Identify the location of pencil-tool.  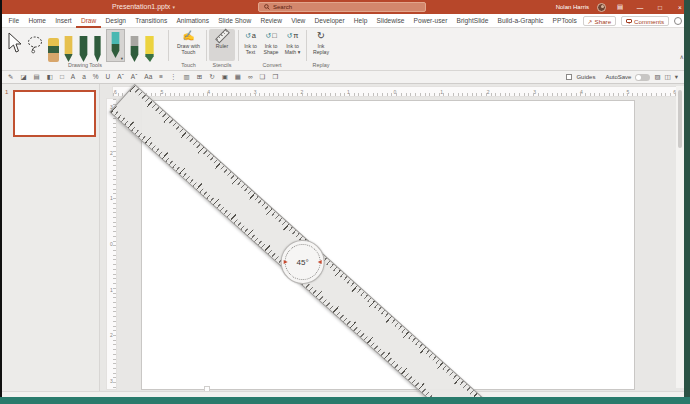
(68, 49).